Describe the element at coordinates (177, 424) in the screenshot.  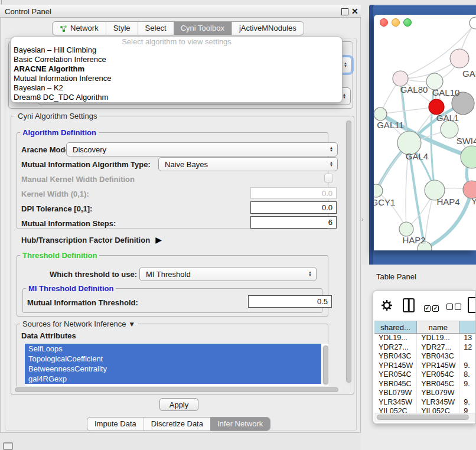
I see `tab-discretize-data: Discretize Data` at that location.